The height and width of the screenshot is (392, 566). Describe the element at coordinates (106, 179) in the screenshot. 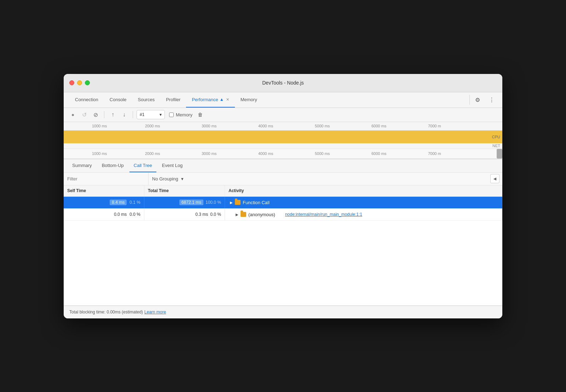

I see `filter-input` at that location.